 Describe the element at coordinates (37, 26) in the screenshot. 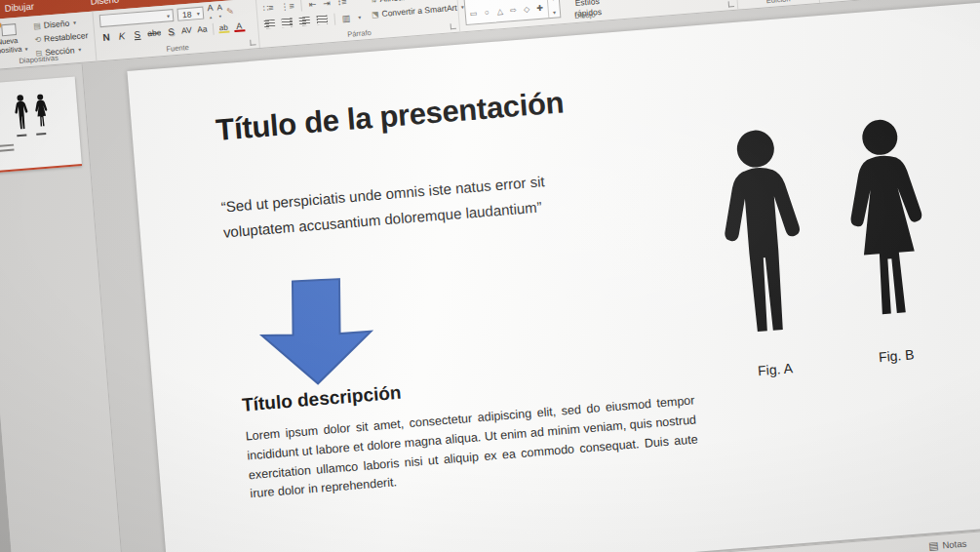

I see `layout-icon: ▤` at that location.